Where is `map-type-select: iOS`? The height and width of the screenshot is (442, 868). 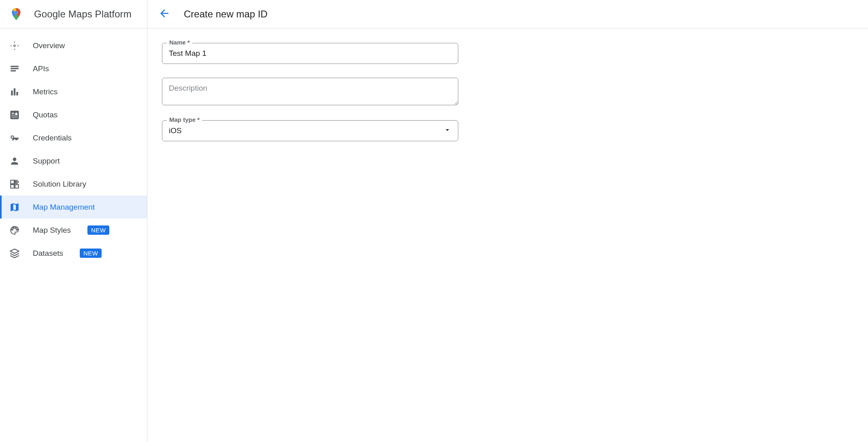 map-type-select: iOS is located at coordinates (310, 131).